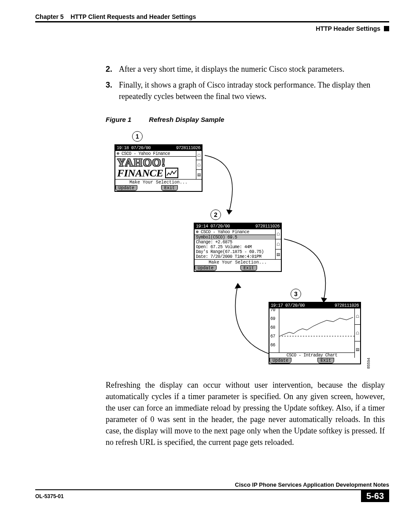 The height and width of the screenshot is (510, 420). What do you see at coordinates (146, 154) in the screenshot?
I see `screen1-subject: CSCO - Yahoo Finance` at bounding box center [146, 154].